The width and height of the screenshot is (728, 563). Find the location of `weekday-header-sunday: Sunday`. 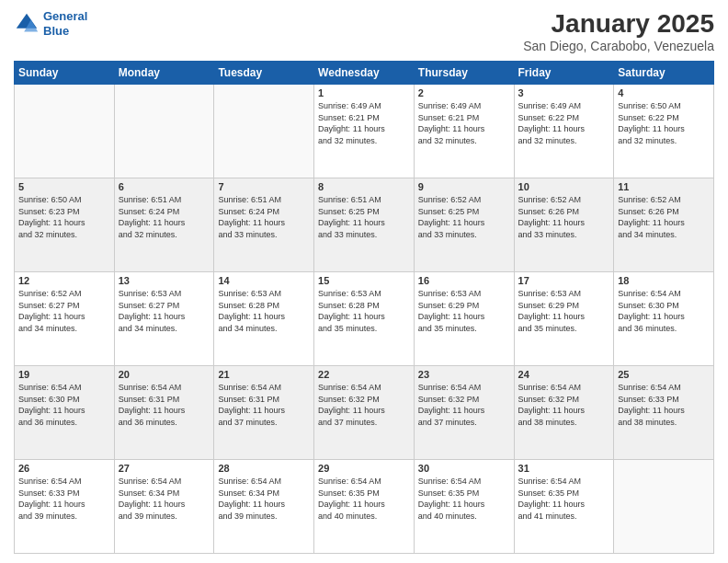

weekday-header-sunday: Sunday is located at coordinates (64, 74).